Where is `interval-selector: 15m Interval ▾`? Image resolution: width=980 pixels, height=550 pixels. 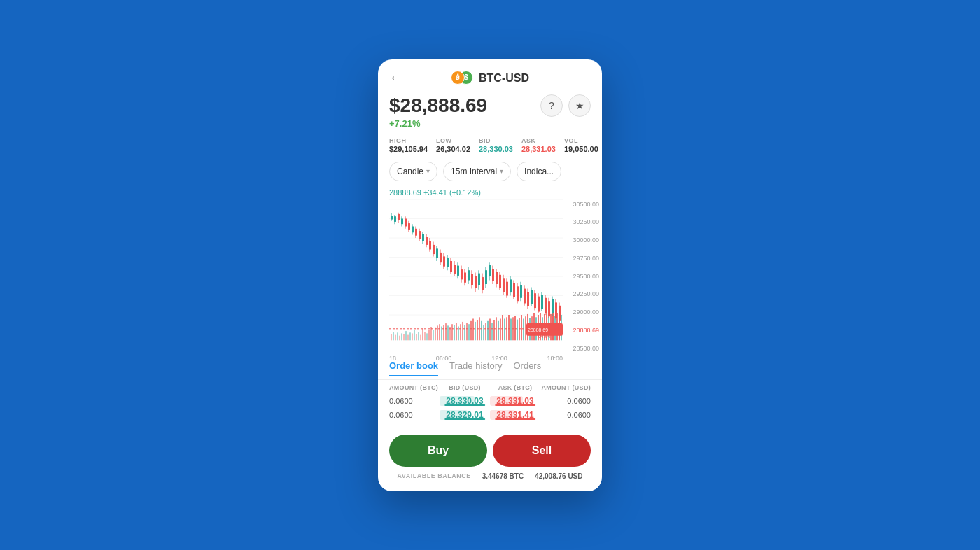 interval-selector: 15m Interval ▾ is located at coordinates (477, 171).